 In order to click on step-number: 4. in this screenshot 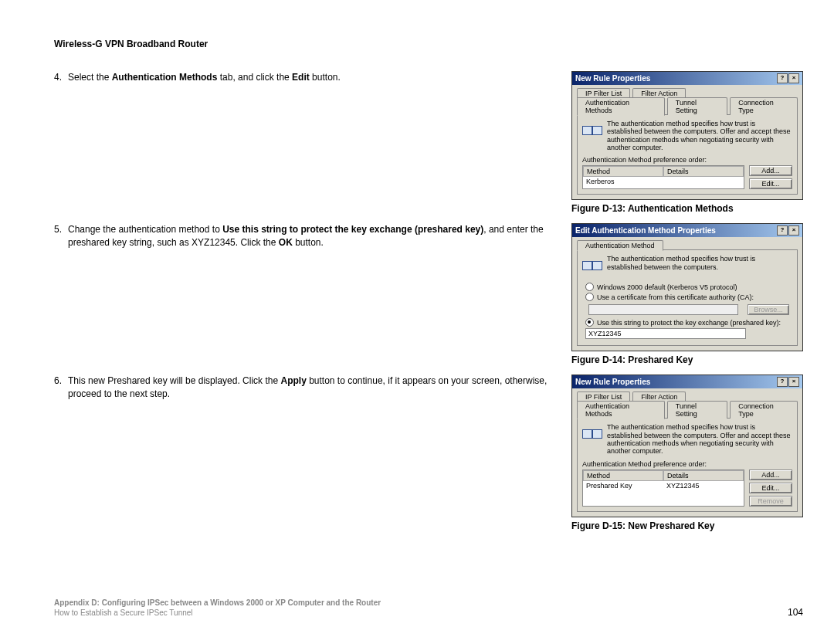, I will do `click(61, 77)`.